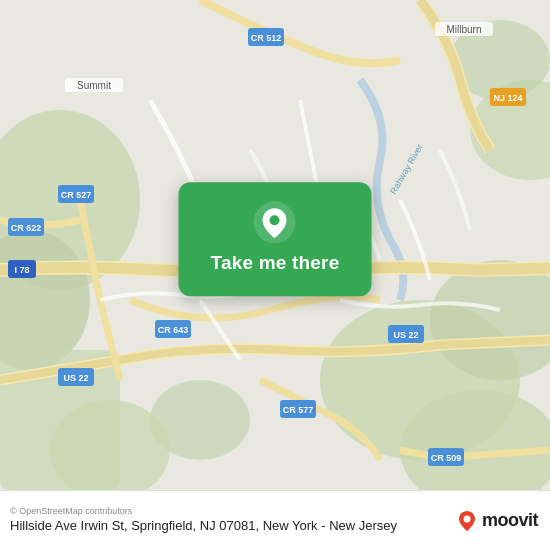 The image size is (550, 550). I want to click on svg-text: Summit, so click(94, 86).